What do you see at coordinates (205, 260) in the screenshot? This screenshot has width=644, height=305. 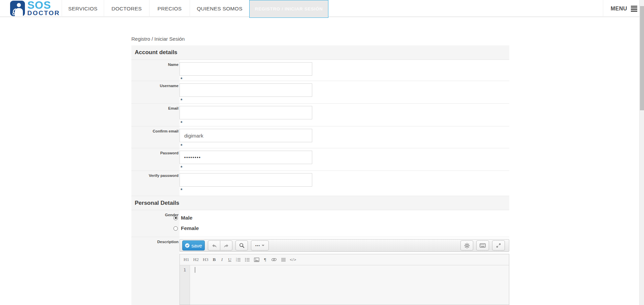 I see `heading3-button: H3` at bounding box center [205, 260].